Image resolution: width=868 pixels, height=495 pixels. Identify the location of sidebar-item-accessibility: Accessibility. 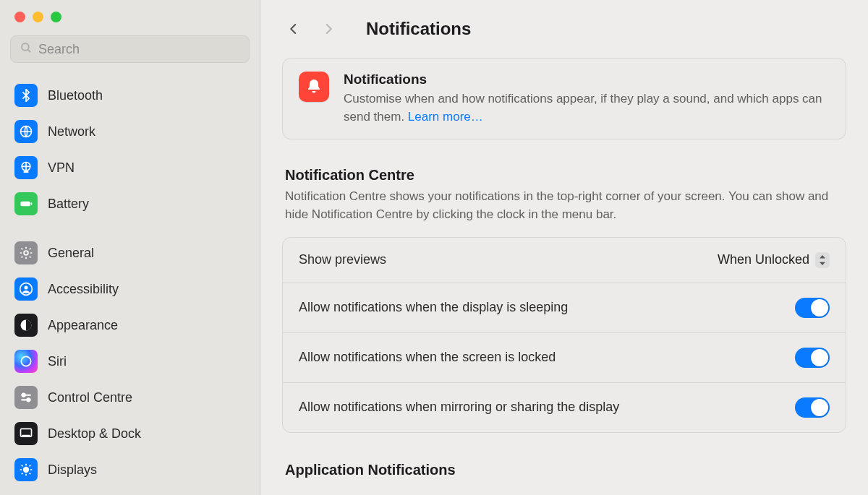
(130, 289).